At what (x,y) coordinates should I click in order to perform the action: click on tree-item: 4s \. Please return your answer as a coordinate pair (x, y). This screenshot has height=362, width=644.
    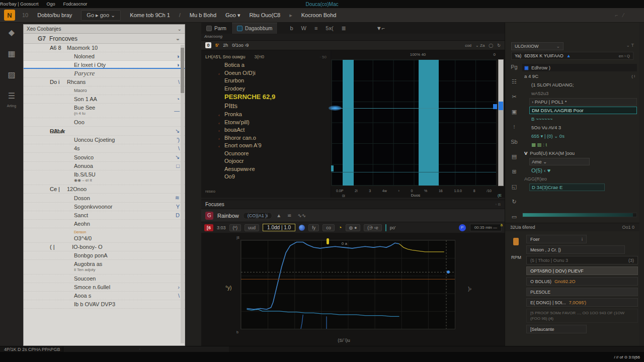
    Looking at the image, I should click on (104, 149).